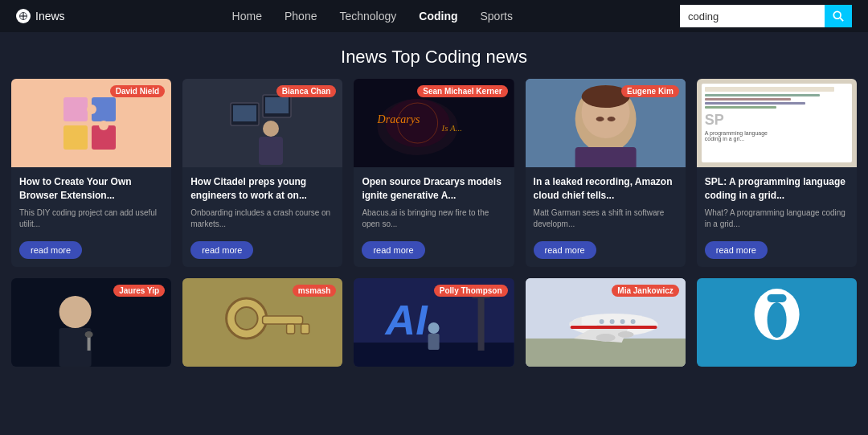 Image resolution: width=868 pixels, height=435 pixels. I want to click on author-badge-7: msmash, so click(315, 291).